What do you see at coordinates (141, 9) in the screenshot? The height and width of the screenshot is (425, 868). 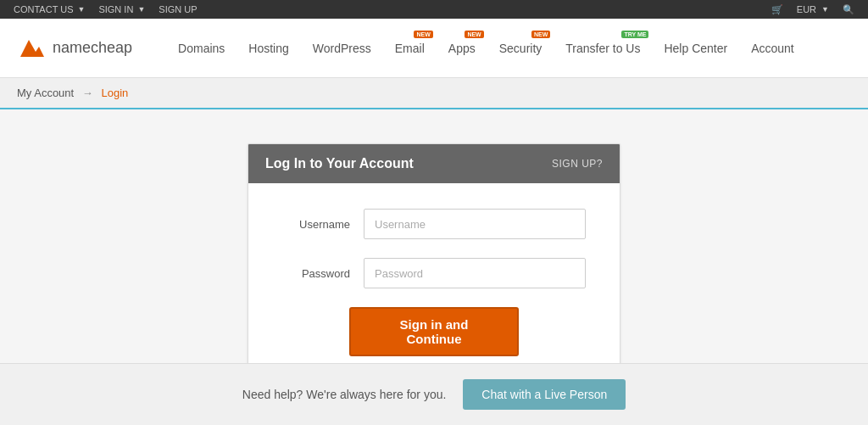 I see `signin-caret-icon: ▼` at bounding box center [141, 9].